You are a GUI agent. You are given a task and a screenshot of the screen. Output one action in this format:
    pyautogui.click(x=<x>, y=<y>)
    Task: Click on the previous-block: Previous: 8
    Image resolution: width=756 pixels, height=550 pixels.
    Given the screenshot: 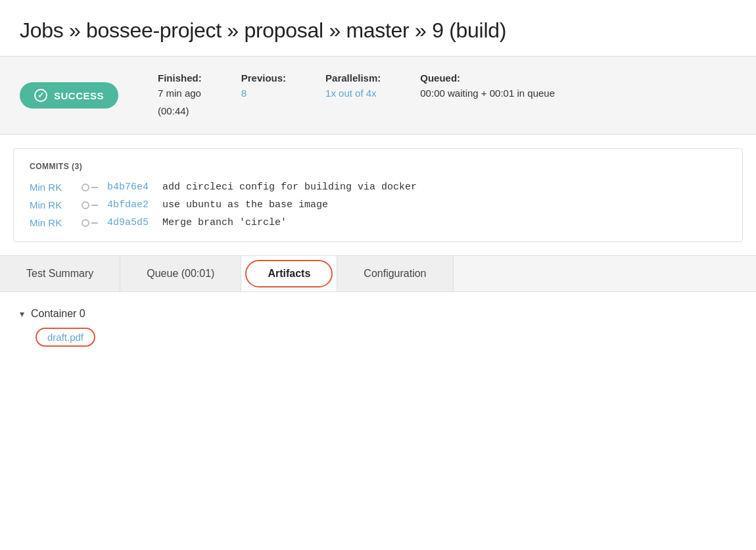 What is the action you would take?
    pyautogui.click(x=264, y=87)
    